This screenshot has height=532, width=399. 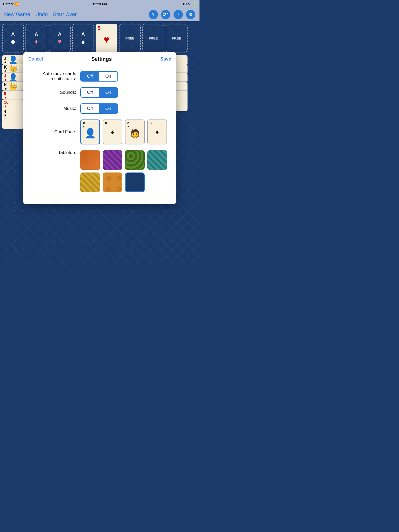 What do you see at coordinates (90, 182) in the screenshot?
I see `tabletop-yellow` at bounding box center [90, 182].